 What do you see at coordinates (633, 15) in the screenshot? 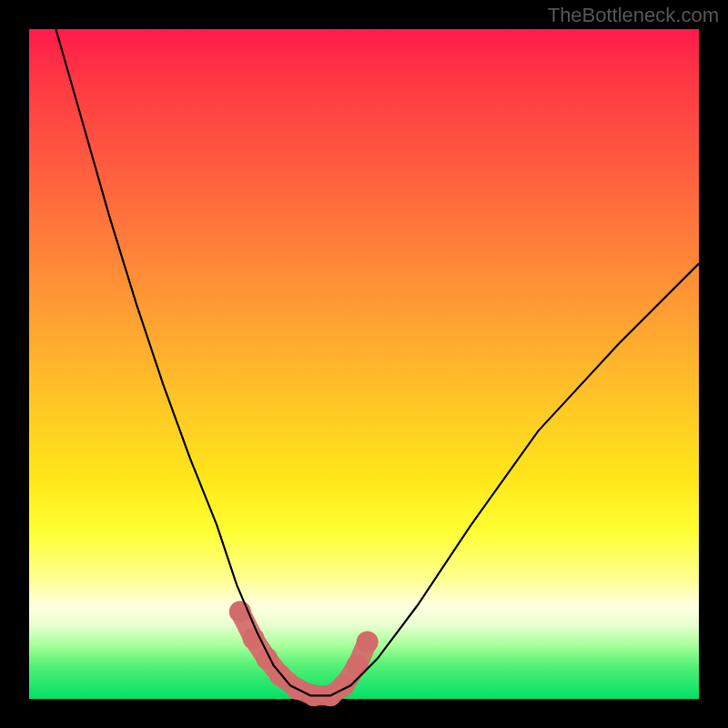
I see `watermark-text: TheBottleneck.com` at bounding box center [633, 15].